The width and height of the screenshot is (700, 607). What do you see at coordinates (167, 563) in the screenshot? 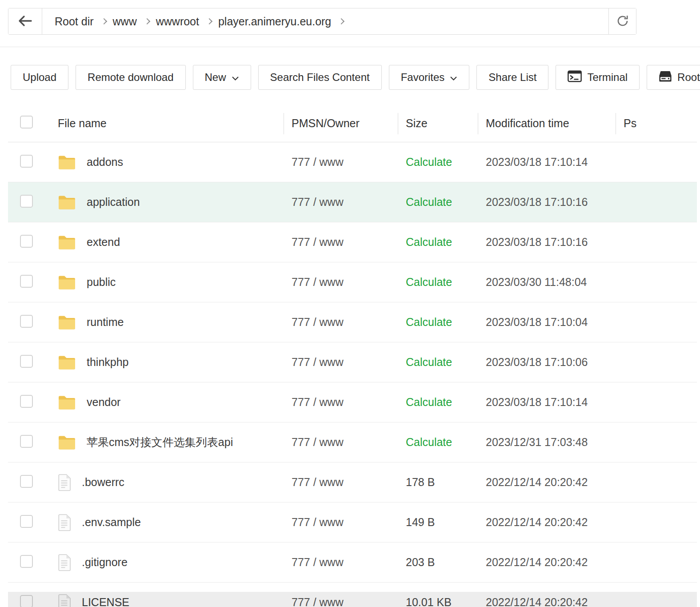
I see `file-name-cell: .gitignore` at bounding box center [167, 563].